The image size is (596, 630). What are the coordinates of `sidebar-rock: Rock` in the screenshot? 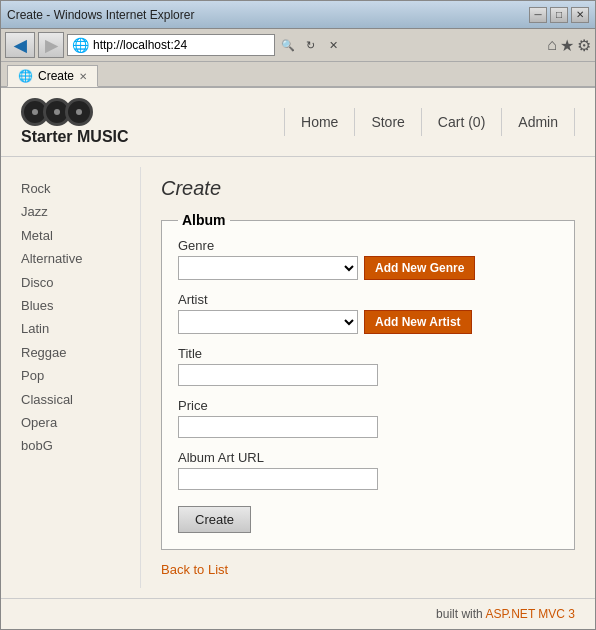 It's located at (70, 188).